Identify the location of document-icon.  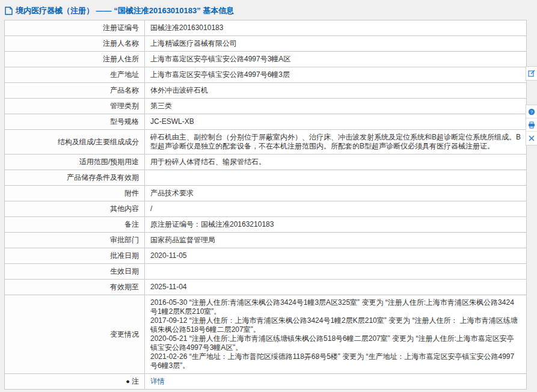
(8, 11).